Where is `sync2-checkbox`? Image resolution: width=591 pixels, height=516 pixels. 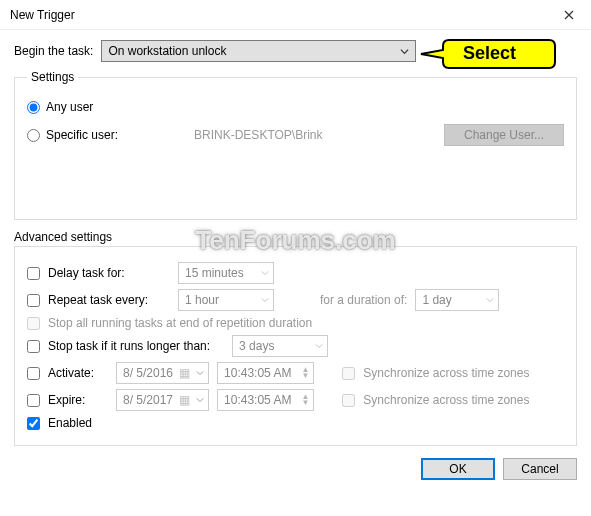 sync2-checkbox is located at coordinates (348, 400).